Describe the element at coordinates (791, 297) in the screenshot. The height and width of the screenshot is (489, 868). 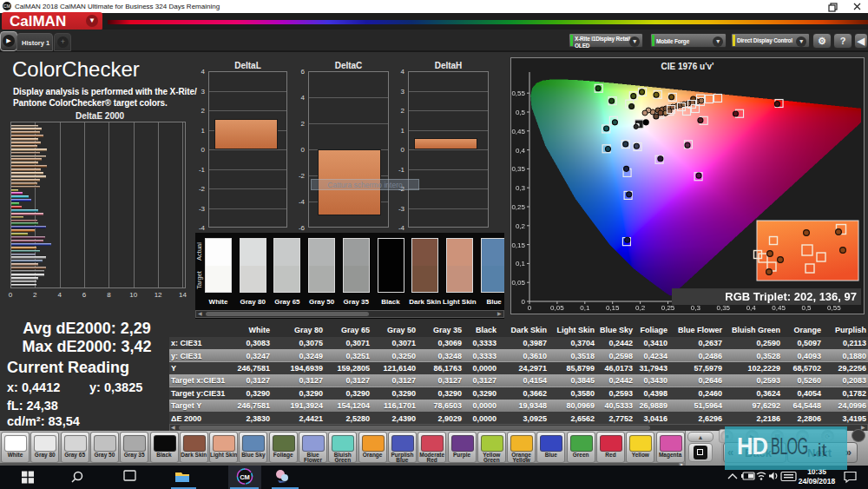
I see `svg-text: RGB Triplet: 202, 136, 97` at that location.